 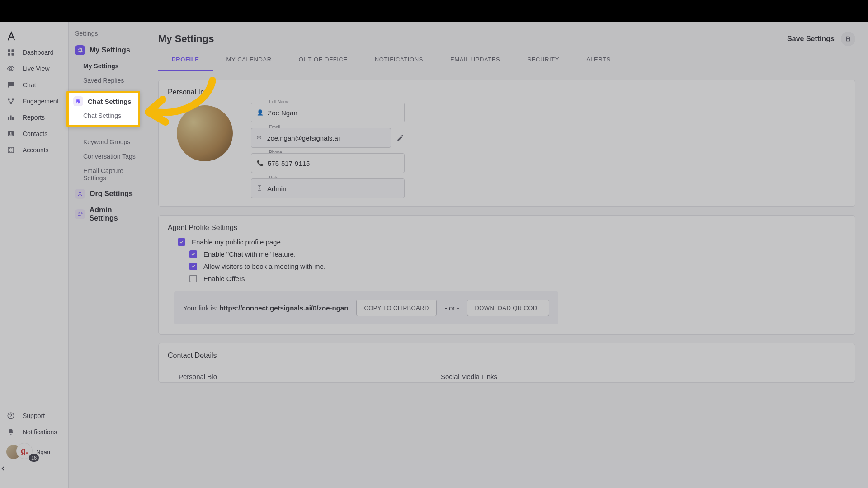 What do you see at coordinates (259, 188) in the screenshot?
I see `briefcase-icon: 🗄` at bounding box center [259, 188].